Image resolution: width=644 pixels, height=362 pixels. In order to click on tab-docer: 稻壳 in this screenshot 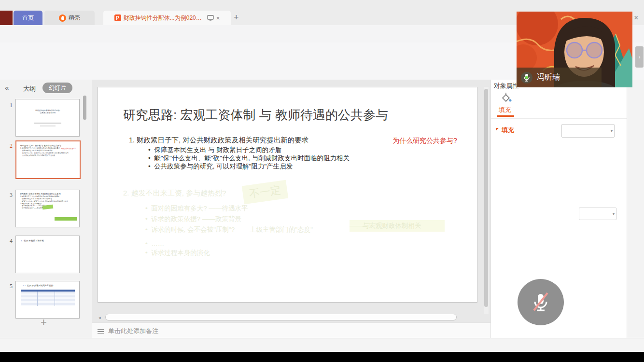, I will do `click(70, 18)`.